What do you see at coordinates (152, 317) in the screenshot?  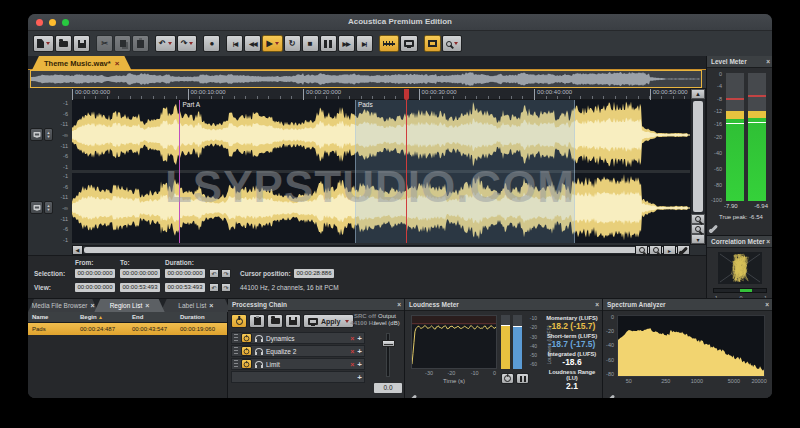 I see `column-header-end: End` at bounding box center [152, 317].